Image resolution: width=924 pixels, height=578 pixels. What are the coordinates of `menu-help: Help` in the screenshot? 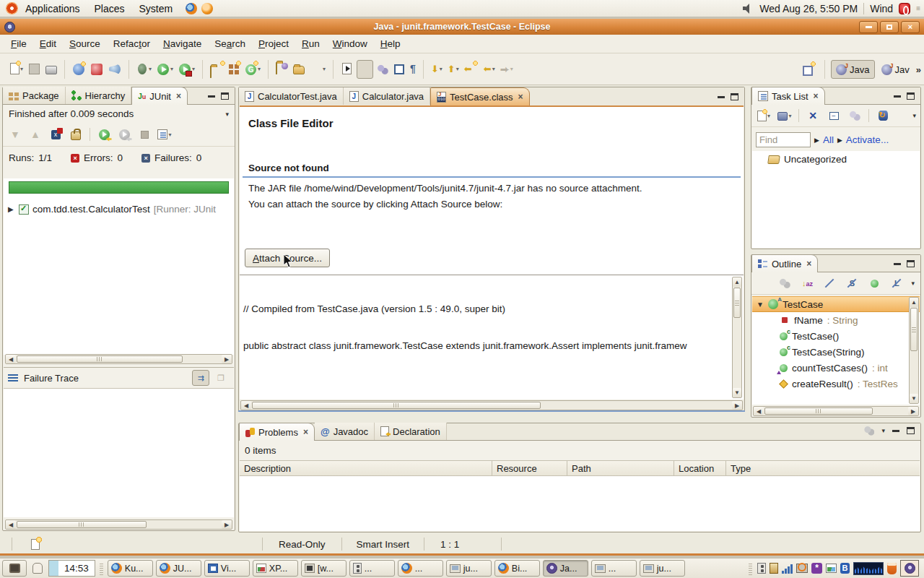 It's located at (391, 44).